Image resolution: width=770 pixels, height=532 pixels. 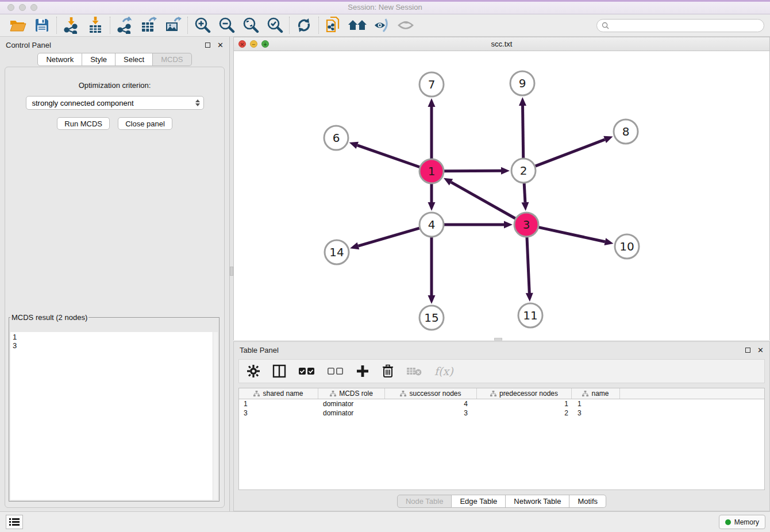 What do you see at coordinates (29, 45) in the screenshot?
I see `control-panel-title: Control Panel` at bounding box center [29, 45].